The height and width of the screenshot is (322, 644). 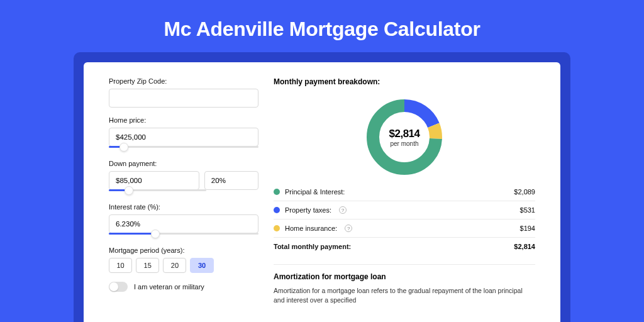 What do you see at coordinates (184, 148) in the screenshot?
I see `home-price-slider` at bounding box center [184, 148].